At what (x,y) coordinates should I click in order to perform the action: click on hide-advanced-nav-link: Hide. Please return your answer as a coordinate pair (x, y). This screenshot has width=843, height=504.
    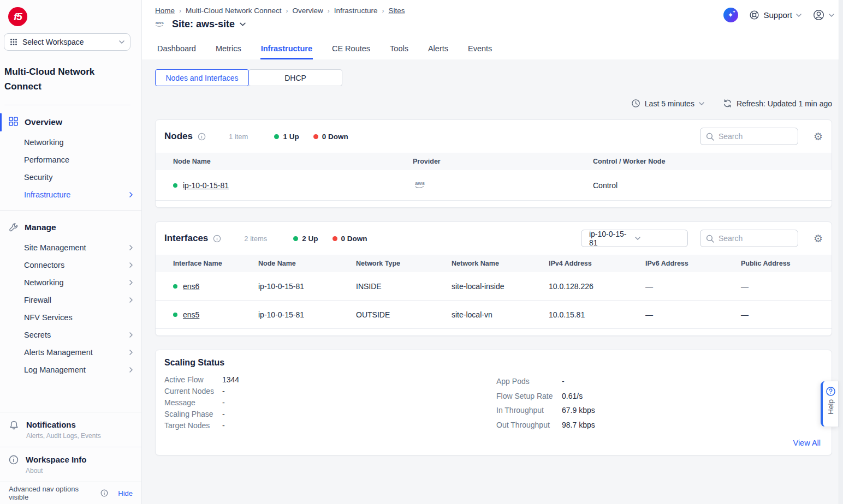
    Looking at the image, I should click on (126, 493).